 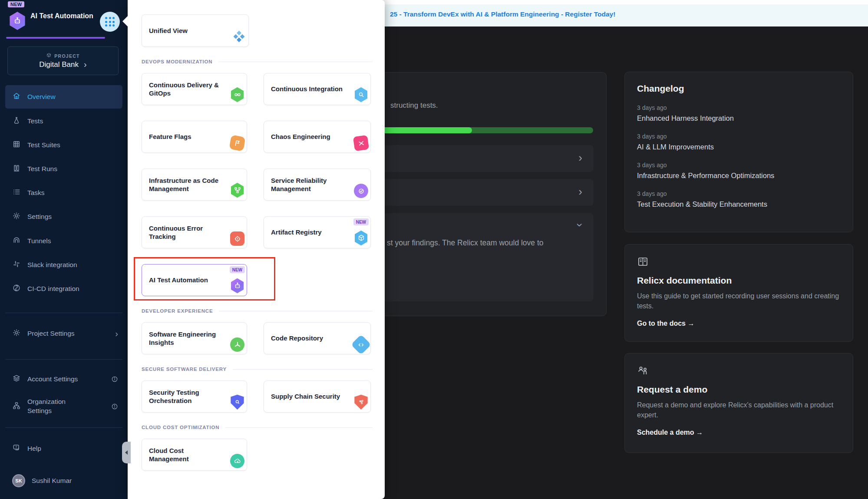 What do you see at coordinates (64, 406) in the screenshot?
I see `sidebar-item-organization-settings: Organization Settings` at bounding box center [64, 406].